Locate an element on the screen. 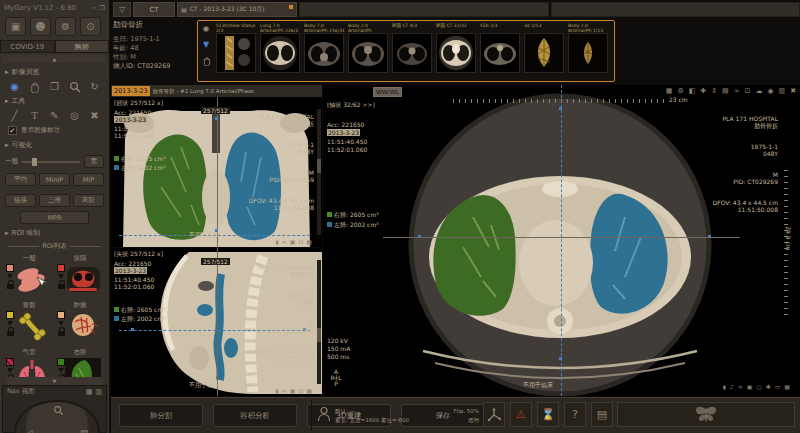 Image resolution: width=800 pixels, height=433 pixels. wheel-book-icon: ▤ is located at coordinates (84, 430).